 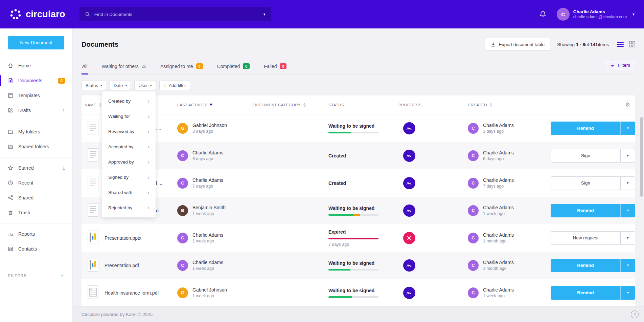 I want to click on filters-button: Filters, so click(x=620, y=65).